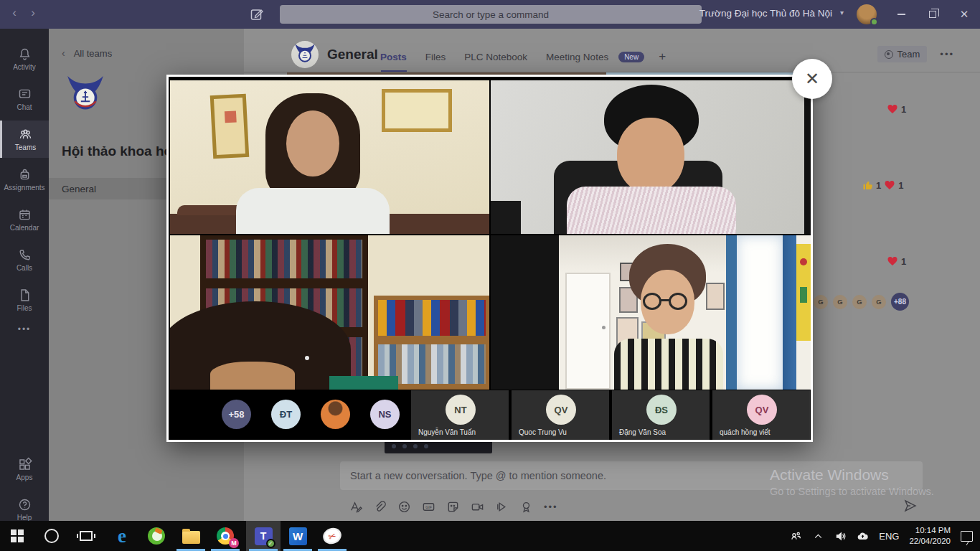 The image size is (980, 551). I want to click on participant-tile: QV quách hồng viết, so click(760, 415).